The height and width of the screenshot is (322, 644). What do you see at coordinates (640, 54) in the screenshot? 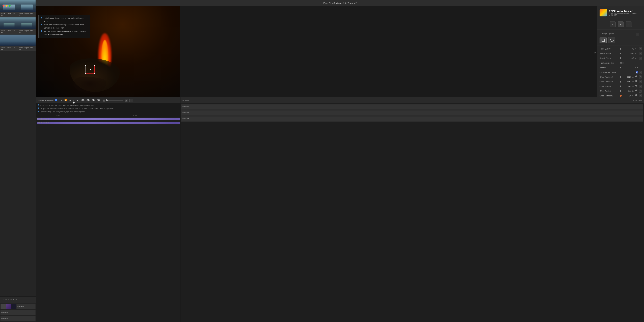
I see `search-size-x-reset: ↺` at bounding box center [640, 54].